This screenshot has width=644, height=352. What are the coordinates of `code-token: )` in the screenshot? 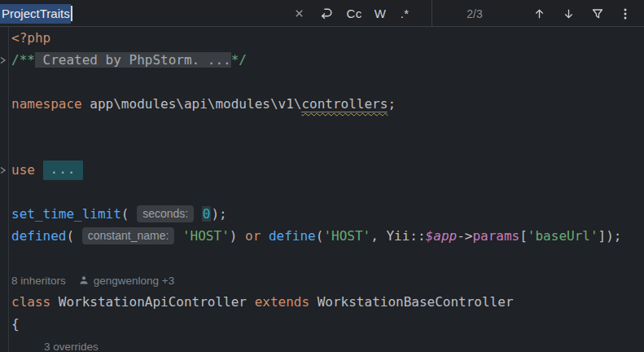 It's located at (238, 236).